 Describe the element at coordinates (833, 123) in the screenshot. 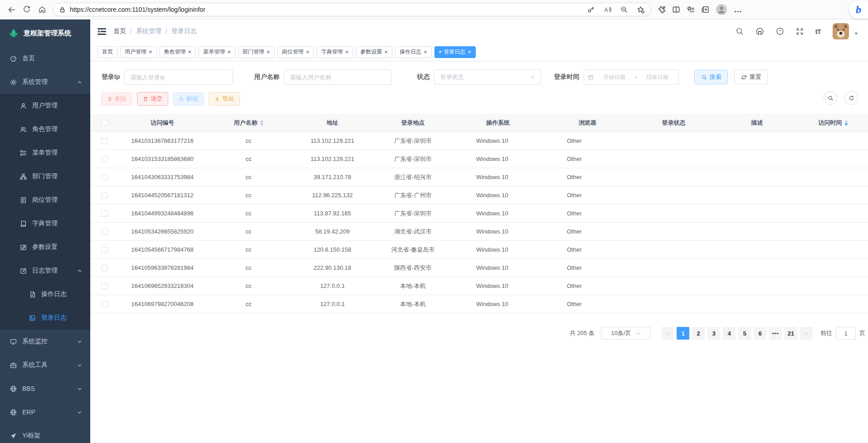

I see `col-visit-time: 访问时间` at that location.